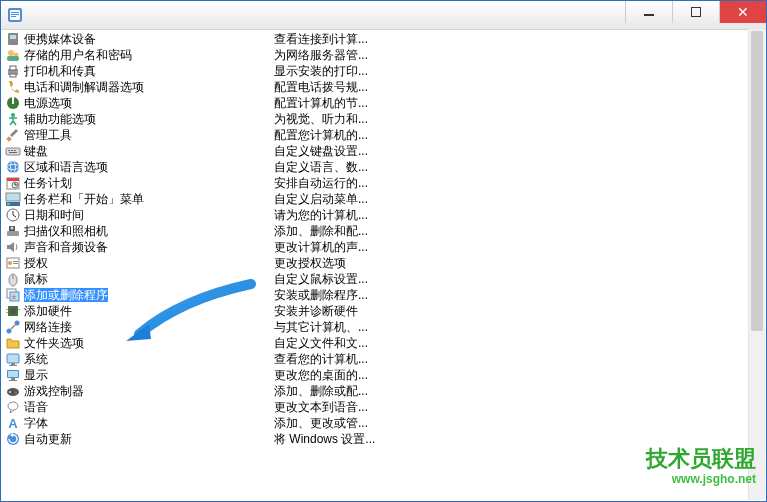  Describe the element at coordinates (149, 215) in the screenshot. I see `item-name: 日期和时间` at that location.